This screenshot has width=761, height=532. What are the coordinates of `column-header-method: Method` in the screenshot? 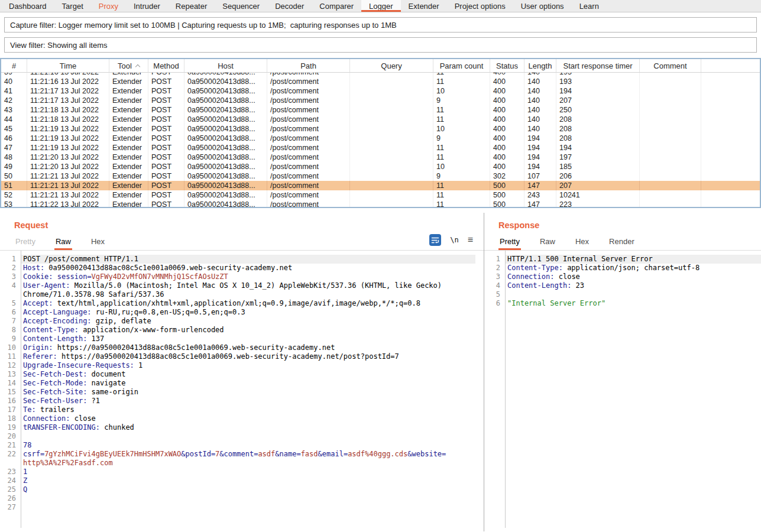 It's located at (167, 66).